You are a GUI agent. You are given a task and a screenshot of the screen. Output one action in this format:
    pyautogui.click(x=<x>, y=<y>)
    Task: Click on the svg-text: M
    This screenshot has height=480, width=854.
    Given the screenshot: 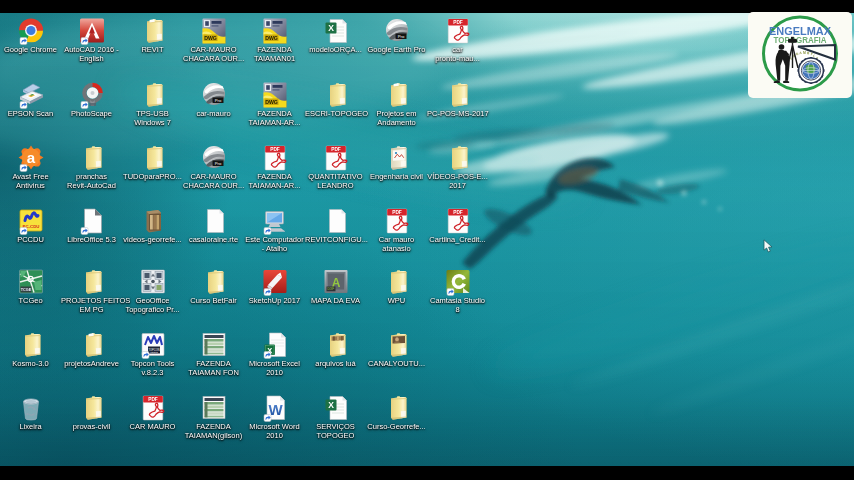 What is the action you would take?
    pyautogui.click(x=804, y=53)
    